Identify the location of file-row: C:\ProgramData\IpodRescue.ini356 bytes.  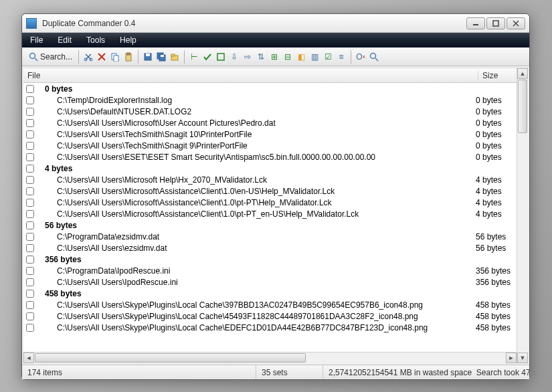
(270, 270).